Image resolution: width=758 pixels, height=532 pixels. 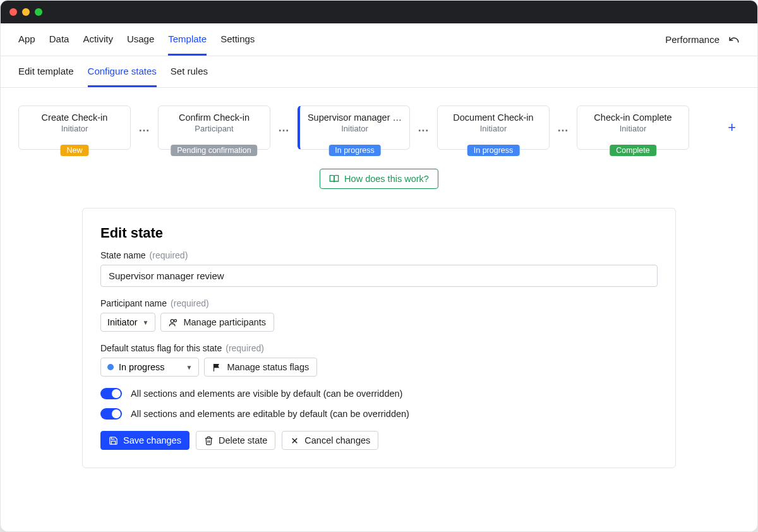 What do you see at coordinates (190, 72) in the screenshot?
I see `sub-nav-set-rules: Set rules` at bounding box center [190, 72].